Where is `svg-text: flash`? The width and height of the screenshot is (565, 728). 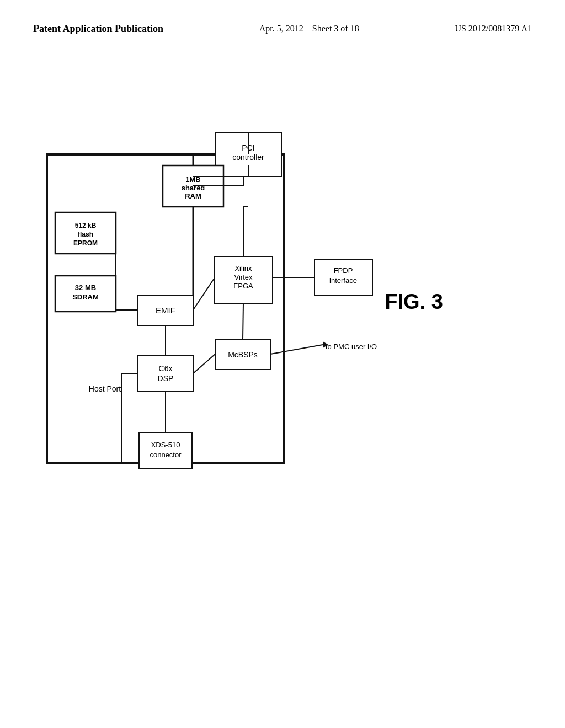
svg-text: flash is located at coordinates (86, 234).